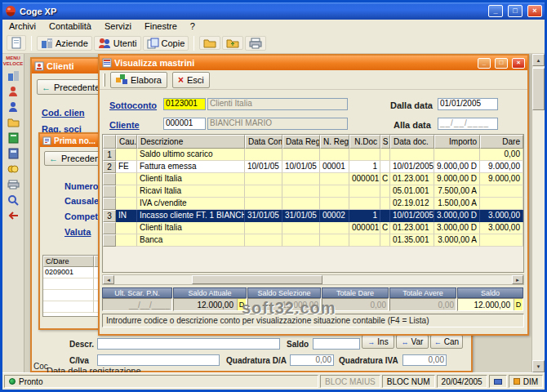 This screenshot has width=547, height=392. I want to click on table-row: Ricavi Italia 05.01.001 7.500,00 A, so click(314, 191).